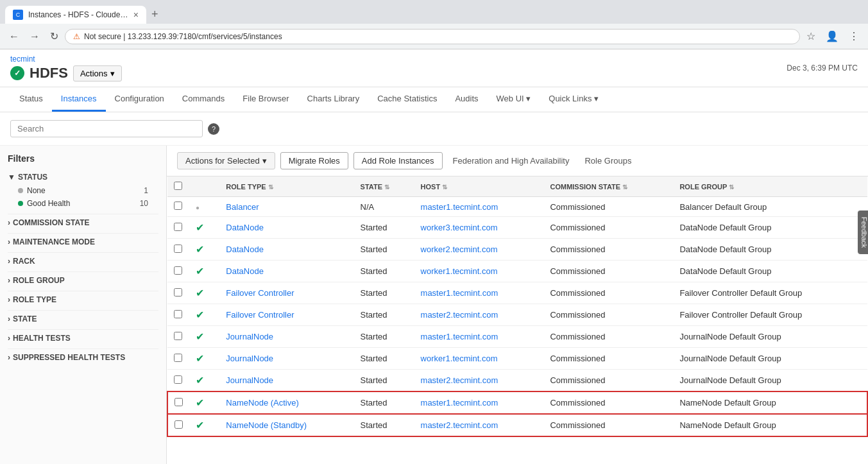 The width and height of the screenshot is (868, 464). Describe the element at coordinates (14, 37) in the screenshot. I see `back-button: ←` at that location.